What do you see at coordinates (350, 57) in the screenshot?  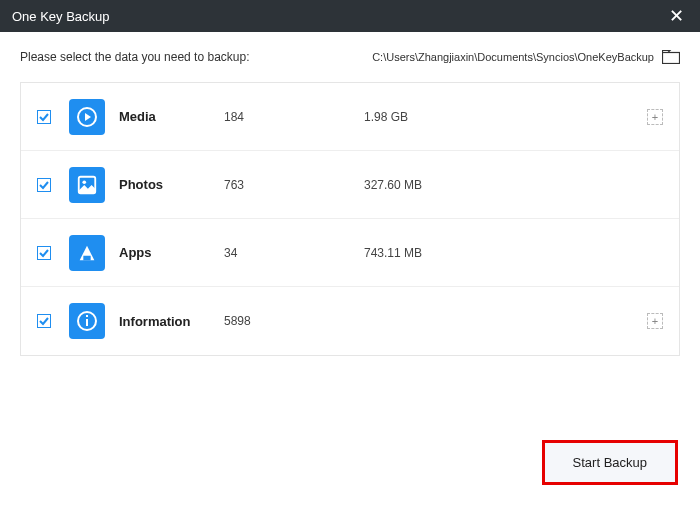 I see `top-row: Please select the data you need to backu…` at bounding box center [350, 57].